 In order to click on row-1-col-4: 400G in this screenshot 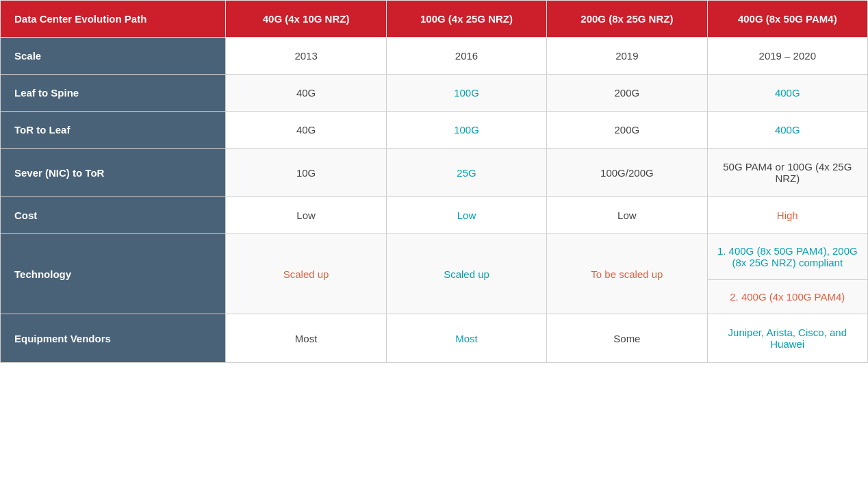, I will do `click(787, 93)`.